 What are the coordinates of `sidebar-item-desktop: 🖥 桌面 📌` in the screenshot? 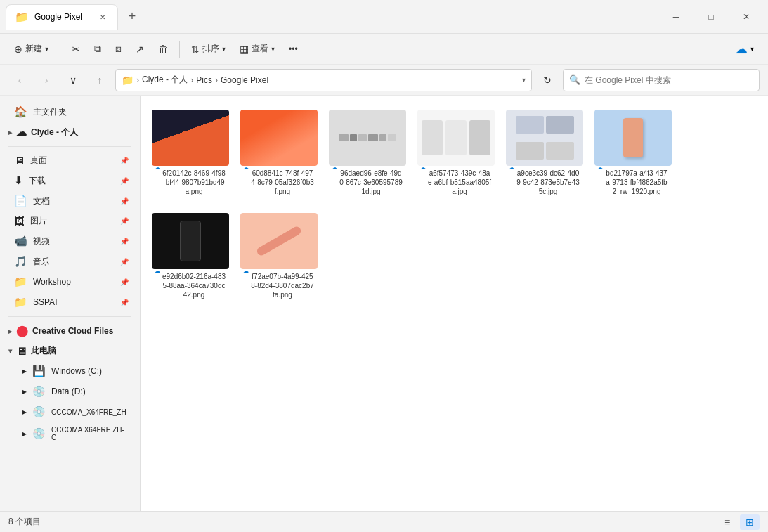 It's located at (70, 160).